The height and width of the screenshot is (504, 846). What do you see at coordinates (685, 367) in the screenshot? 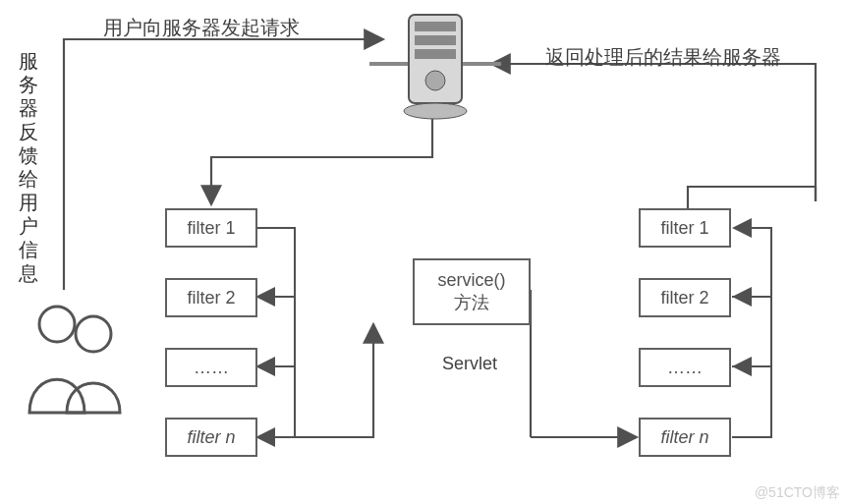
I see `right-filter-ellipsis: ……` at bounding box center [685, 367].